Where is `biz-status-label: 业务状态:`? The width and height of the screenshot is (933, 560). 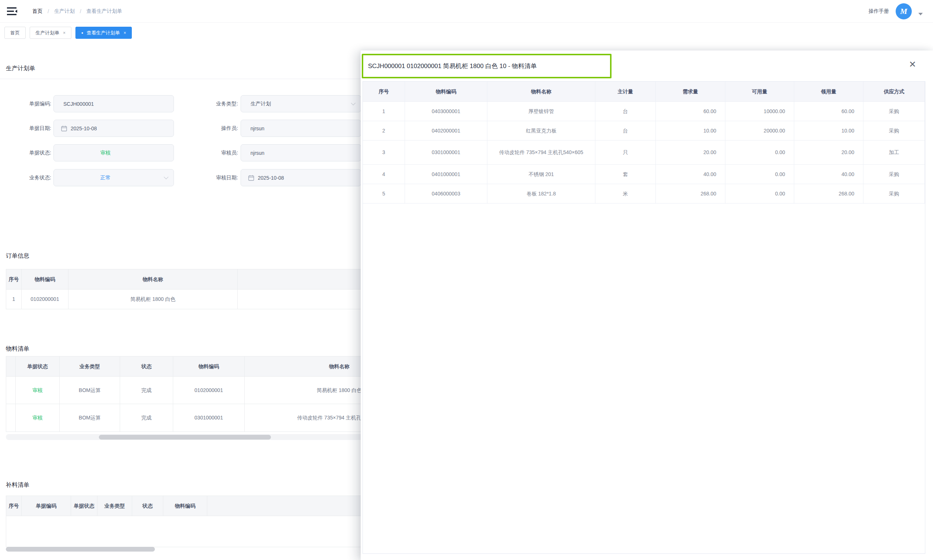
biz-status-label: 业务状态: is located at coordinates (26, 178).